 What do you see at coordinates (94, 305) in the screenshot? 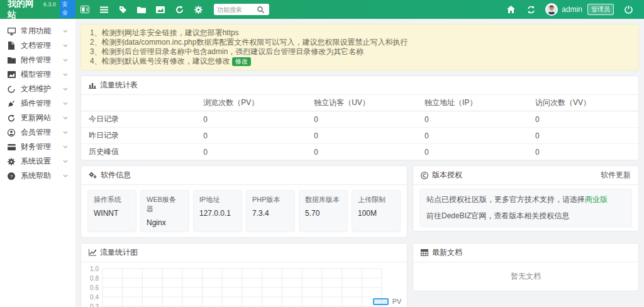
I see `svg-text: 0.2` at bounding box center [94, 305].